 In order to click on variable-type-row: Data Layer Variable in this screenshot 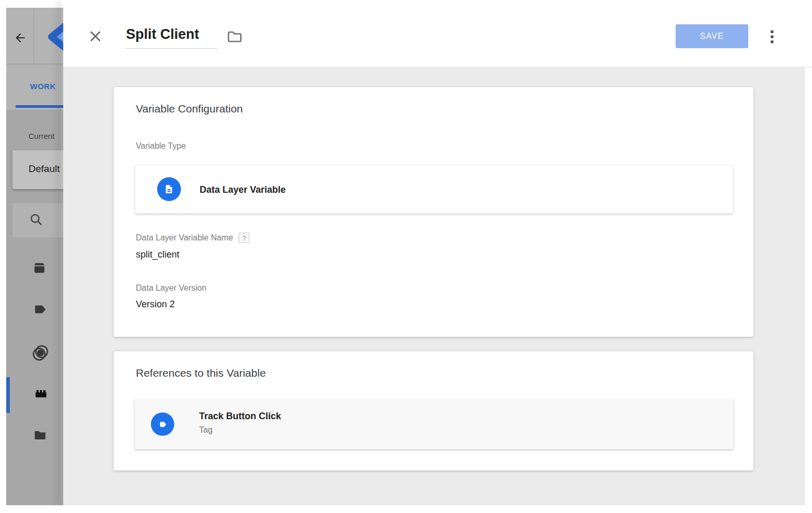, I will do `click(434, 189)`.